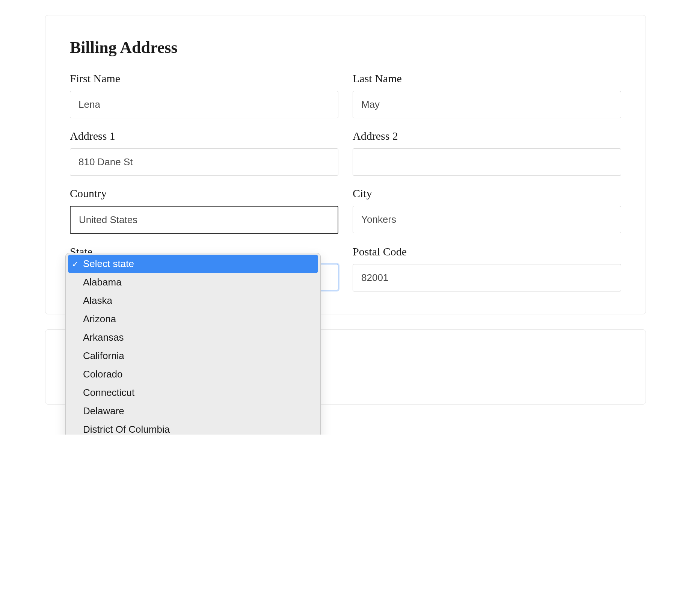 This screenshot has height=616, width=691. I want to click on city-label: City, so click(487, 193).